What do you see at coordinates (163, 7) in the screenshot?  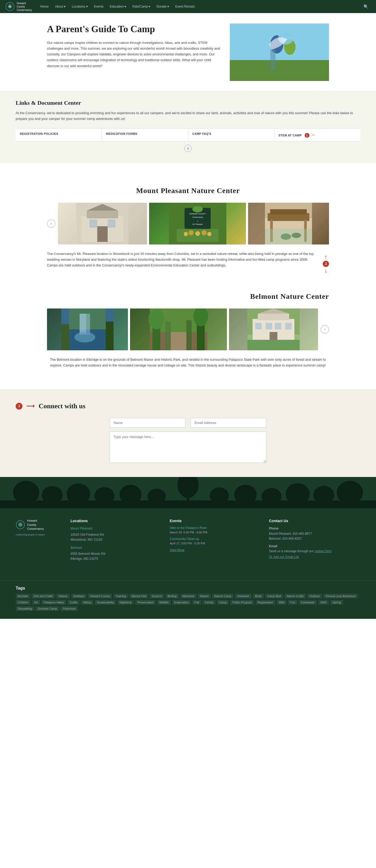 I see `nav-donate: Donate ▾` at bounding box center [163, 7].